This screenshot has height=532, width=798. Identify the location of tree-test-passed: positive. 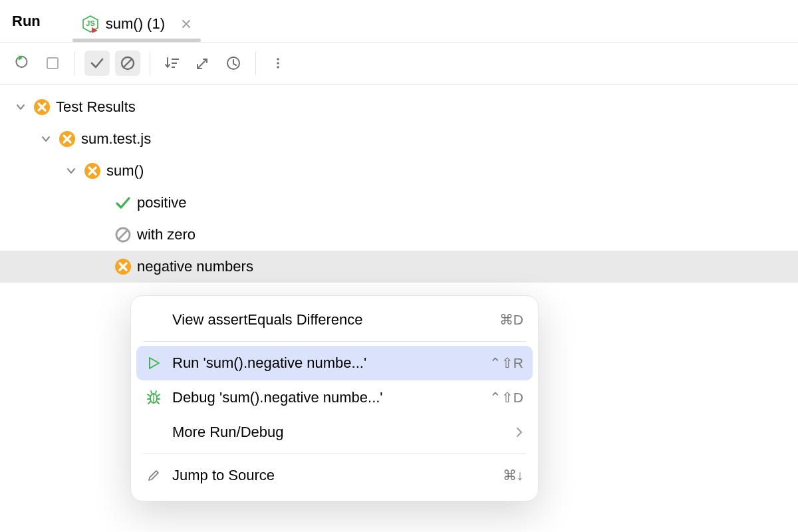
(399, 203).